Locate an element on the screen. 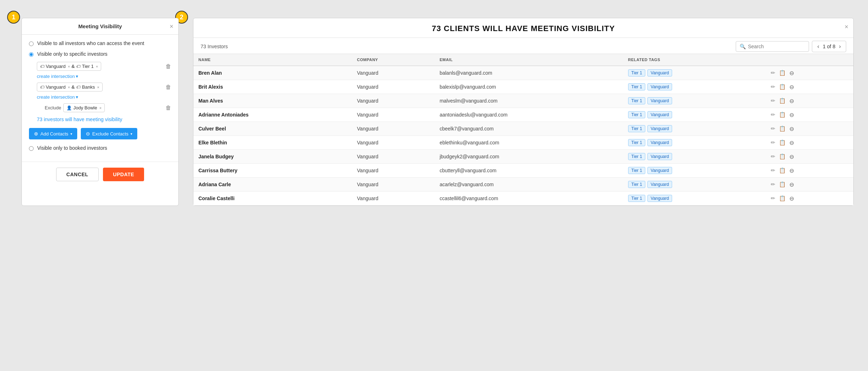  create-intersection-2: create intersection ▾ is located at coordinates (104, 99).